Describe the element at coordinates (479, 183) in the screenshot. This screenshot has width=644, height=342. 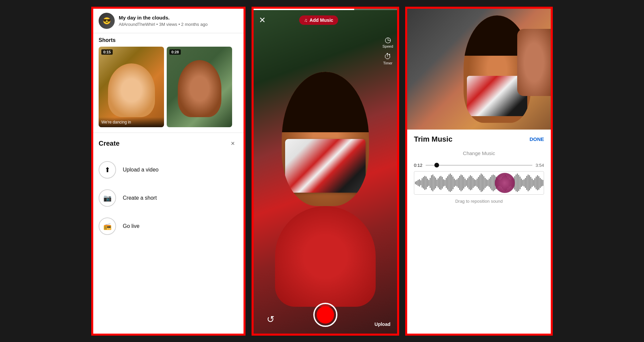
I see `waveform-bars` at that location.